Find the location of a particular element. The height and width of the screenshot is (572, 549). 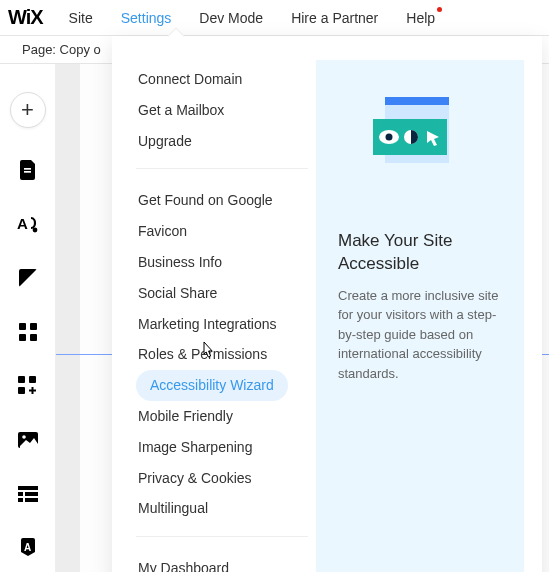

plus-icon: + is located at coordinates (28, 110).